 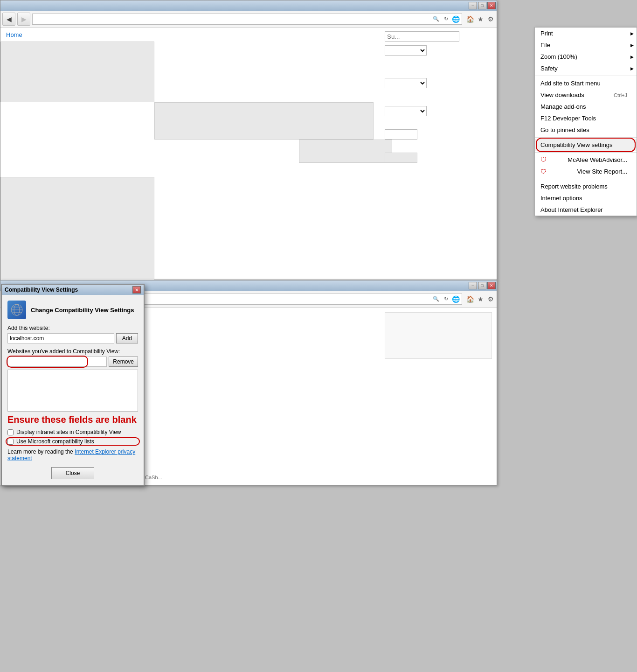 I want to click on dialog-footer: Close, so click(x=73, y=473).